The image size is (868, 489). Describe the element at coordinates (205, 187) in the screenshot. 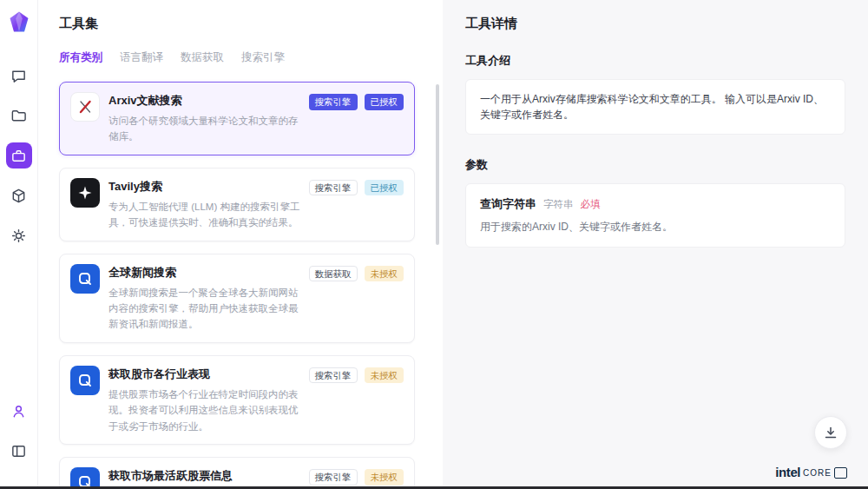

I see `tool-title: Tavily搜索` at that location.